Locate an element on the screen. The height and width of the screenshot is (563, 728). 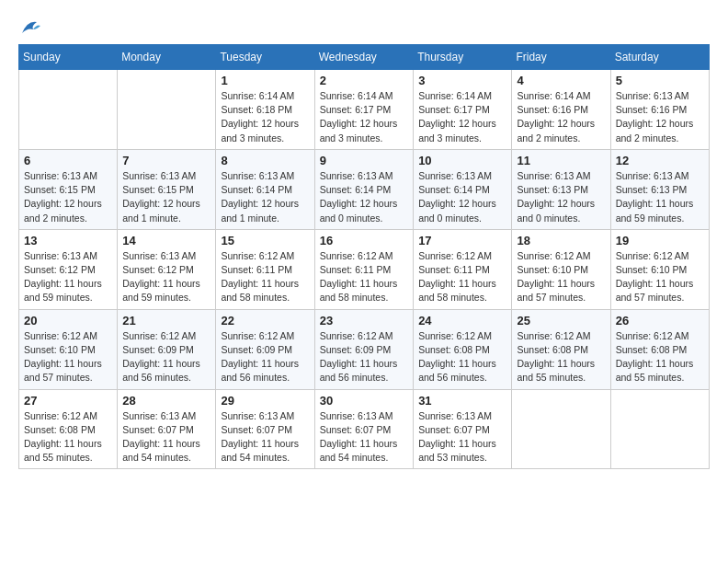
weekday-header-wednesday: Wednesday is located at coordinates (364, 57).